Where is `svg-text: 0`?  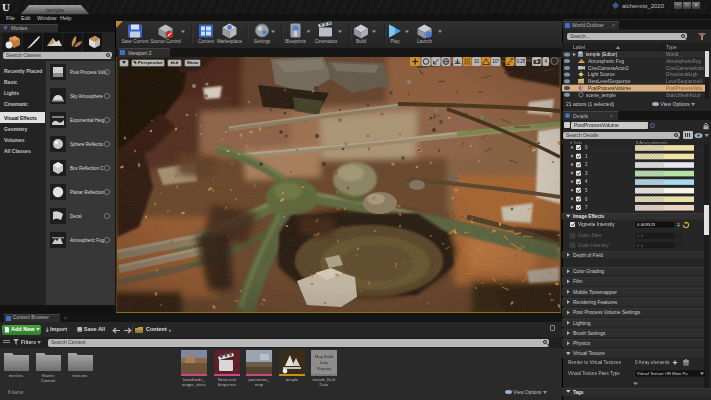
svg-text: 0 is located at coordinates (586, 148).